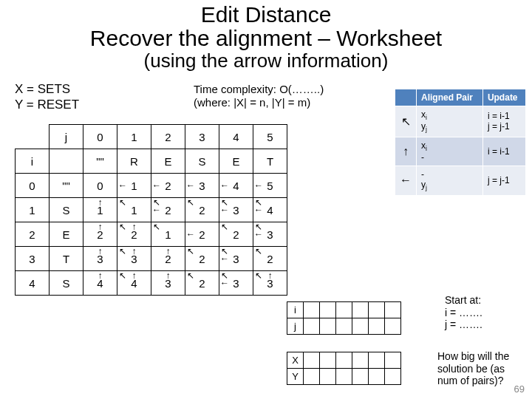 This screenshot has width=532, height=399. Describe the element at coordinates (236, 186) in the screenshot. I see `dp-cell: ←4` at that location.